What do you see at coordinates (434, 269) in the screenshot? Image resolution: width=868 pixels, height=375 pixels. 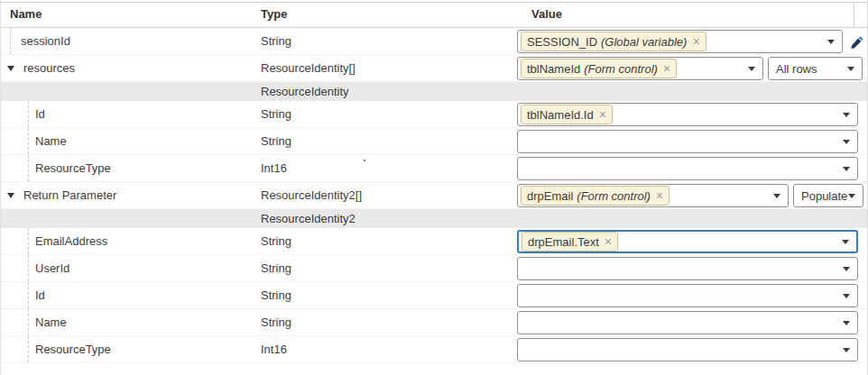 I see `table-row: UserIdString` at bounding box center [434, 269].